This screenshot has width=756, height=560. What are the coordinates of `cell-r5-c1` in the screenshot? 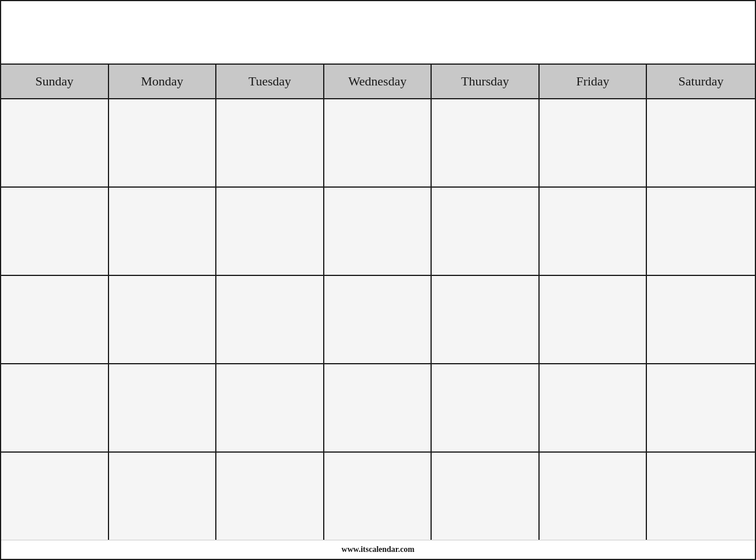 It's located at (55, 496).